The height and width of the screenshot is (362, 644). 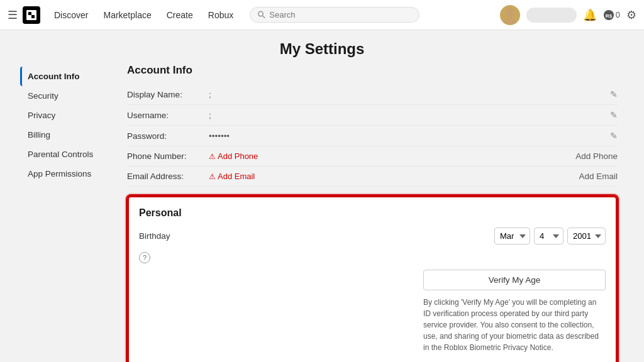 What do you see at coordinates (596, 156) in the screenshot?
I see `add-phone-right: Add Phone` at bounding box center [596, 156].